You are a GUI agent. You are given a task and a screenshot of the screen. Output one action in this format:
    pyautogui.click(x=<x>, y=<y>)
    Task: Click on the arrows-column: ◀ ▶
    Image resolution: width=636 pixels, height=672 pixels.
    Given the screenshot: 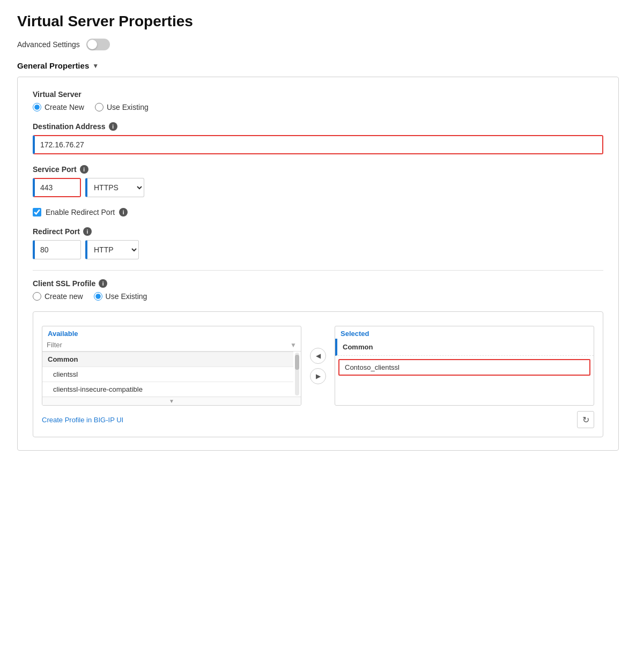 What is the action you would take?
    pyautogui.click(x=318, y=365)
    